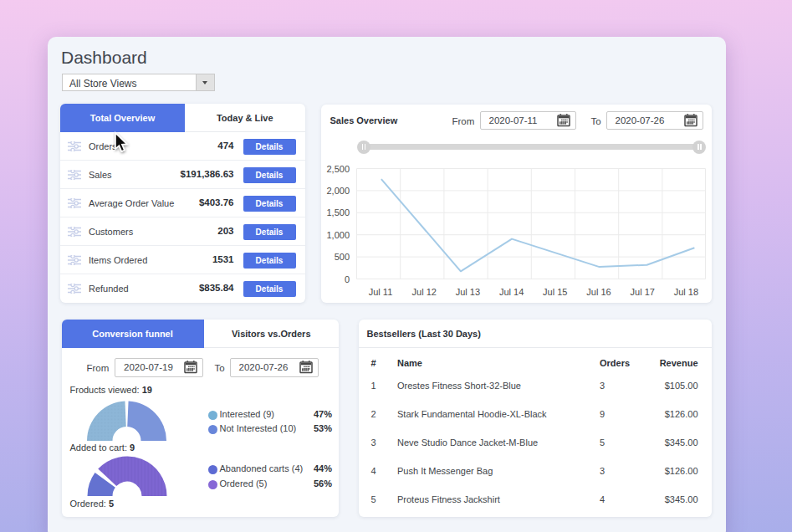 This screenshot has height=532, width=792. I want to click on svg-text: Jul 17, so click(642, 292).